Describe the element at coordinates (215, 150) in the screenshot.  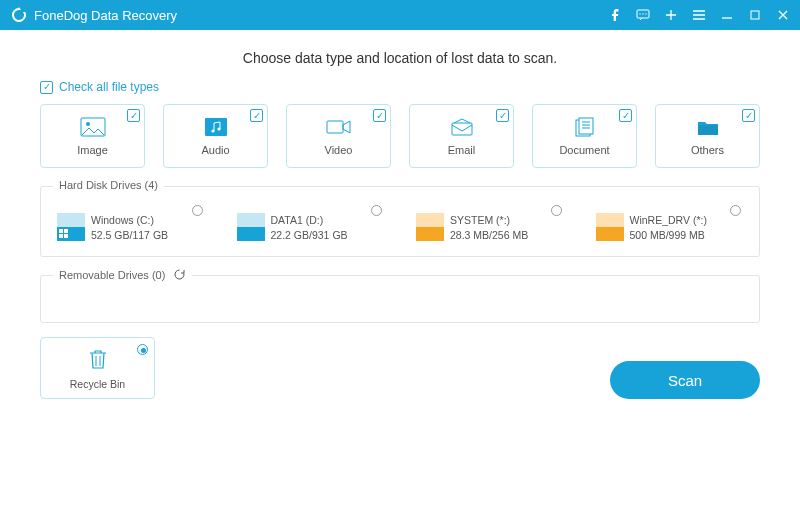
I see `type-label: Audio` at that location.